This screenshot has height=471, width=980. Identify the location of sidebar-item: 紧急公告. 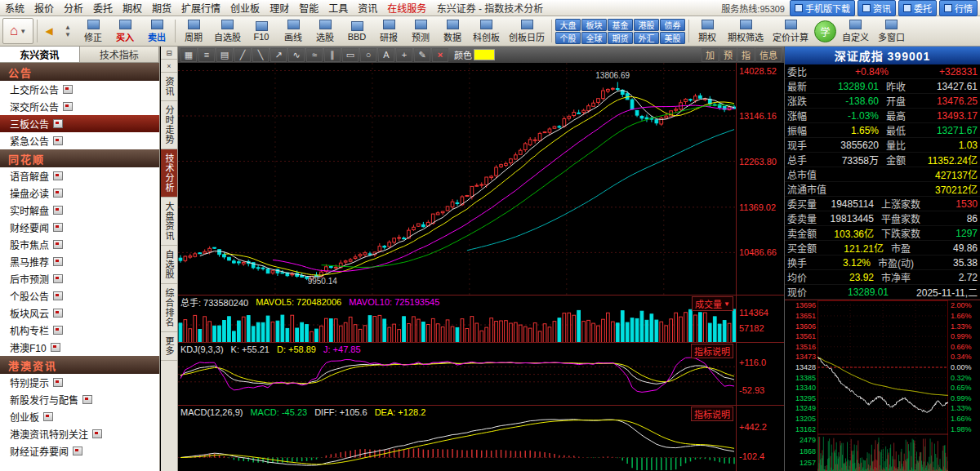
(80, 140).